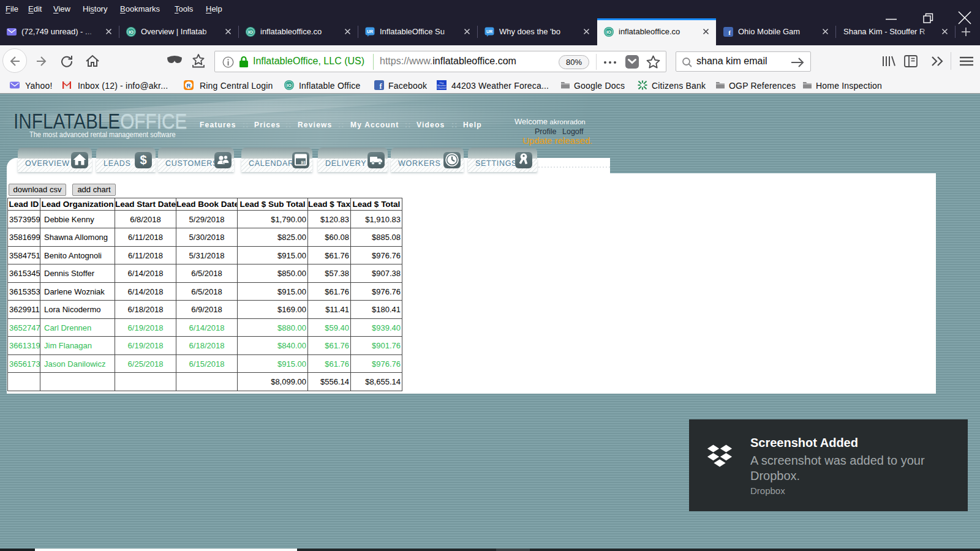 The image size is (980, 551). Describe the element at coordinates (729, 32) in the screenshot. I see `svg-text: f` at that location.